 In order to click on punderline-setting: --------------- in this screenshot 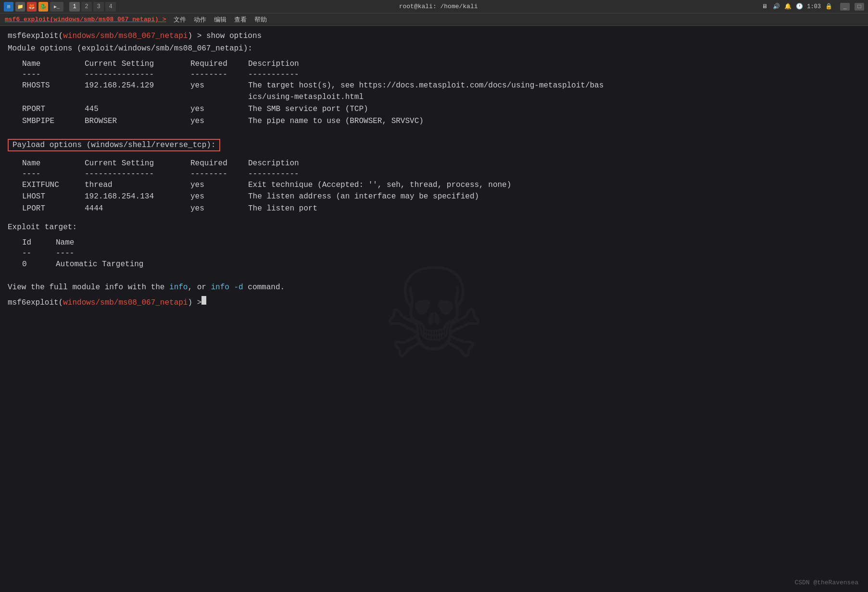, I will do `click(138, 174)`.